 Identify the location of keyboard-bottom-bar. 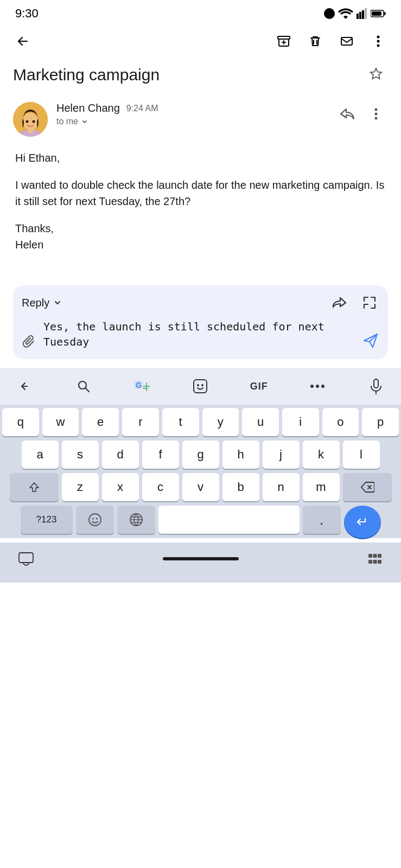
(201, 563).